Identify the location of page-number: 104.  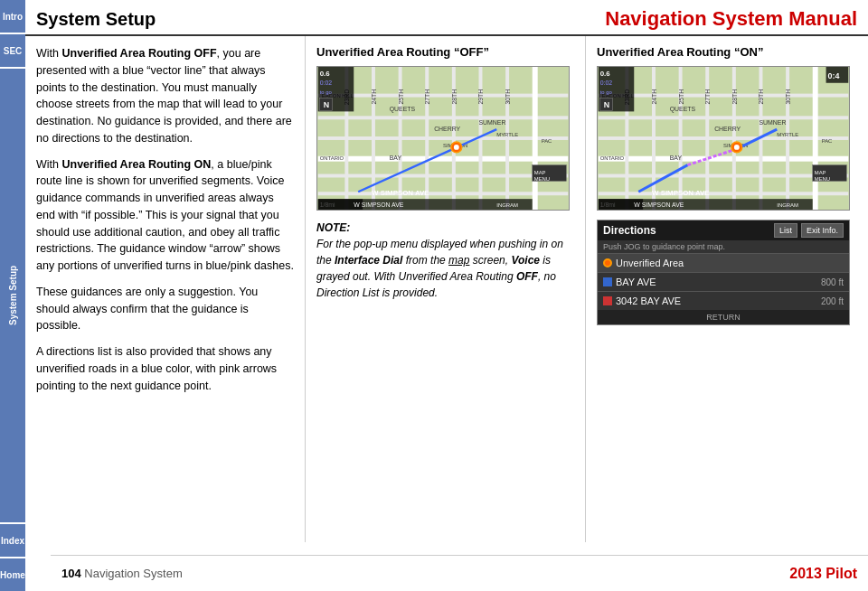
(71, 573).